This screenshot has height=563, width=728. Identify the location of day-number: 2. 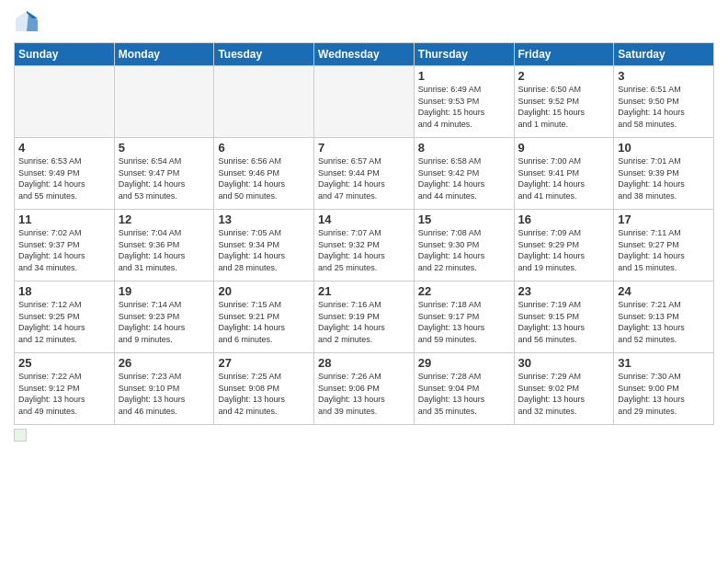
(564, 75).